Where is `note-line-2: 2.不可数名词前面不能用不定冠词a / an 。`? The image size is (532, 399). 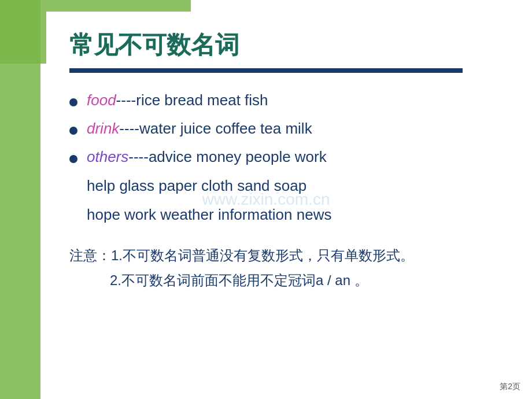
note-line-2: 2.不可数名词前面不能用不定冠词a / an 。 is located at coordinates (304, 280).